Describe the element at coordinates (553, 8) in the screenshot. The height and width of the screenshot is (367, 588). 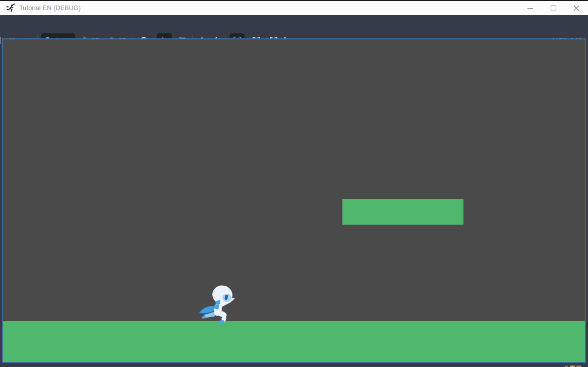
I see `window-controls` at that location.